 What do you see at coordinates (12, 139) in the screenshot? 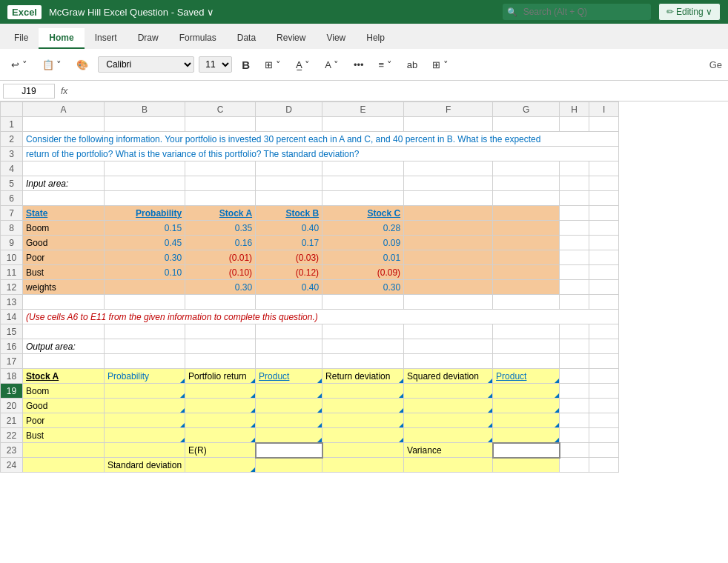
I see `row-header-2: 2` at bounding box center [12, 139].